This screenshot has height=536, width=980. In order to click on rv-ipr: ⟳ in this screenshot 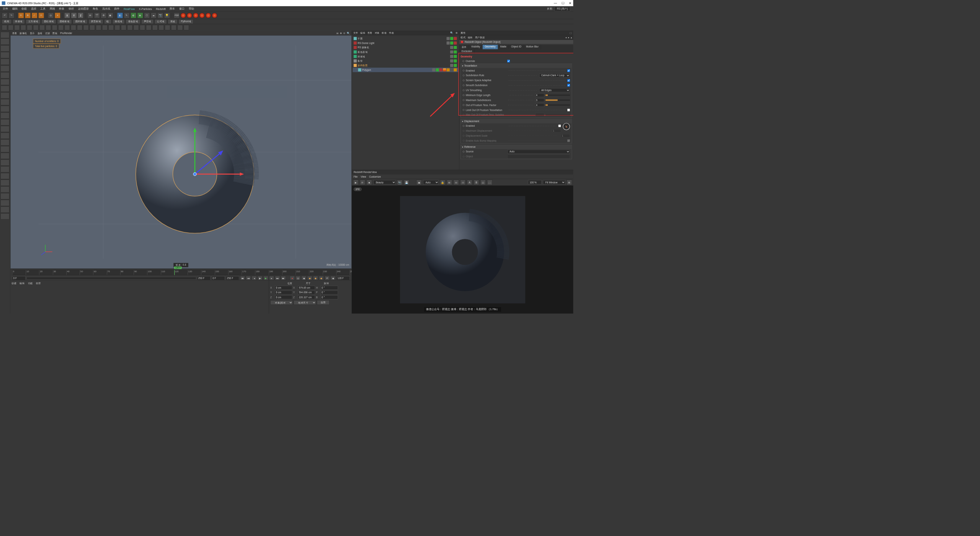, I will do `click(363, 182)`.